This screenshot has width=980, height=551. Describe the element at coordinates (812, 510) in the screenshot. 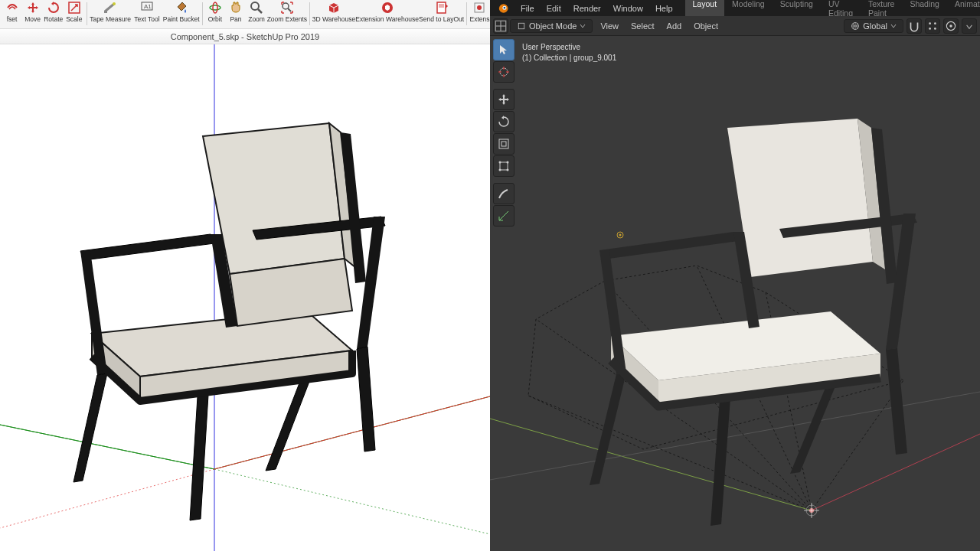

I see `origin-gizmo` at that location.